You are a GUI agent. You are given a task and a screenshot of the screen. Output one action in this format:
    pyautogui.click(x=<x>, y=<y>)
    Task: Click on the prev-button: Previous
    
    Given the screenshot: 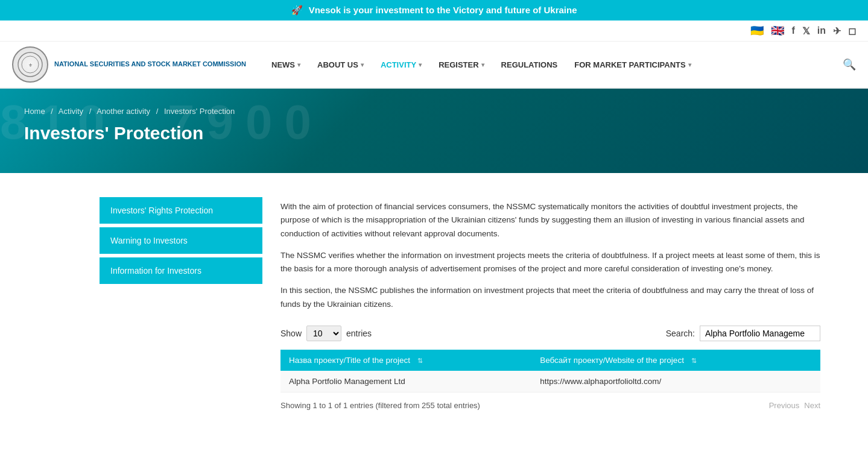 What is the action you would take?
    pyautogui.click(x=784, y=405)
    